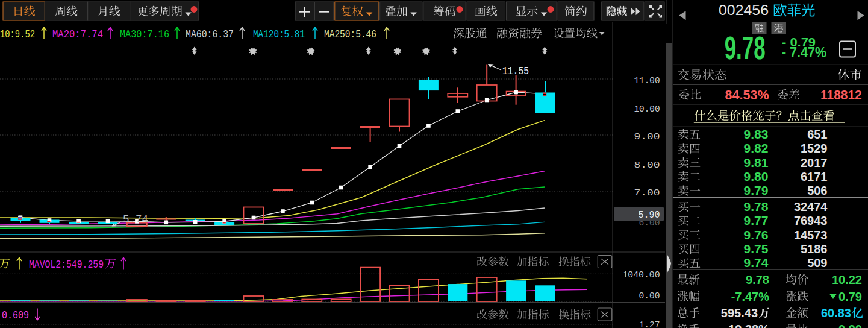 This screenshot has width=868, height=328. I want to click on svg-text: 6171, so click(814, 177).